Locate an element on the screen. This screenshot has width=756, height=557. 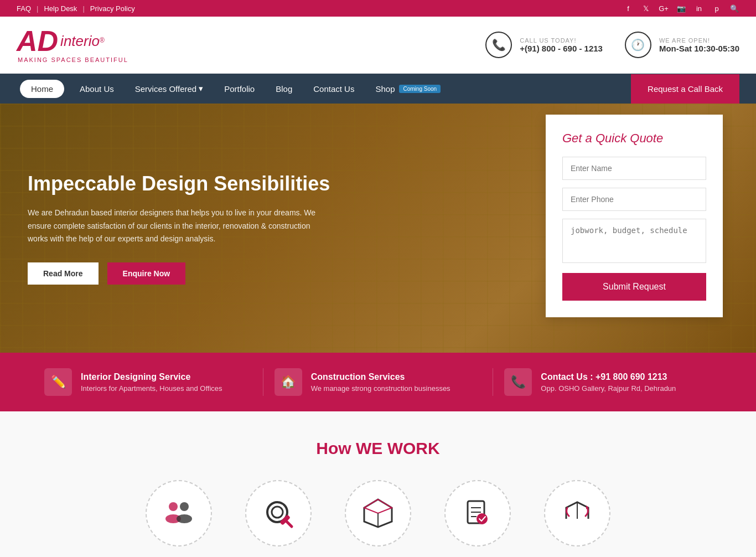
work-step-3d is located at coordinates (378, 513).